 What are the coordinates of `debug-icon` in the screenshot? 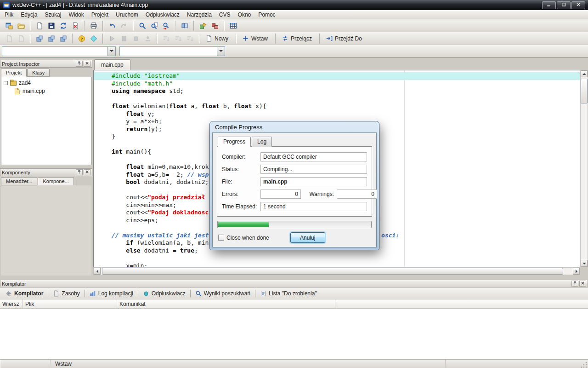 It's located at (94, 39).